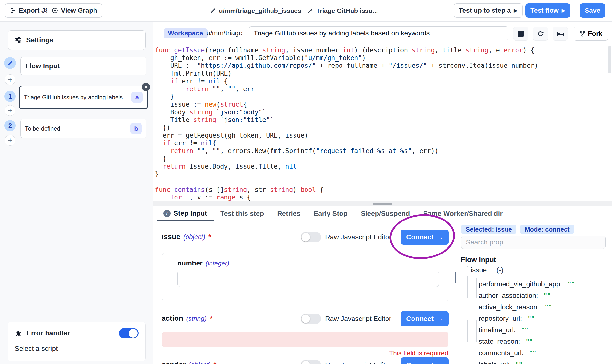 Image resolution: width=612 pixels, height=364 pixels. Describe the element at coordinates (379, 33) in the screenshot. I see `flow-title-input` at that location.